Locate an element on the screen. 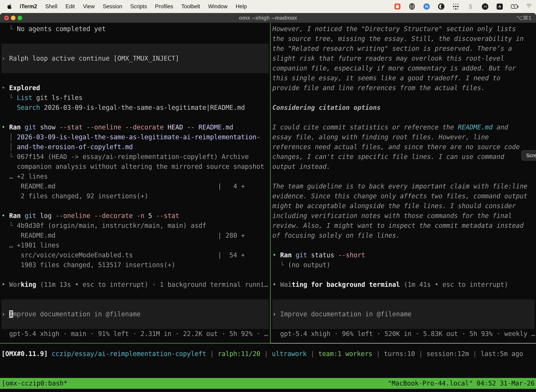  tmux-status-bar: [omx-cczip0:bash* "MacBook-Pro-44.local"… is located at coordinates (268, 383).